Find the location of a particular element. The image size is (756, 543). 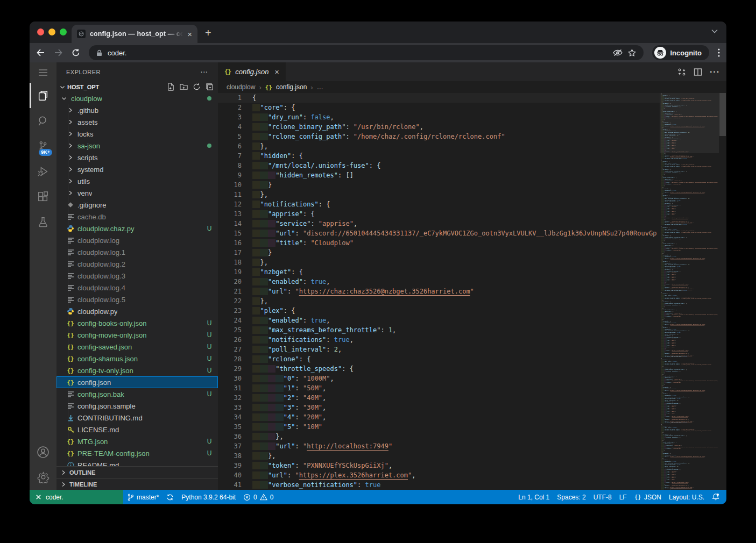

browser-menu-icon is located at coordinates (719, 53).